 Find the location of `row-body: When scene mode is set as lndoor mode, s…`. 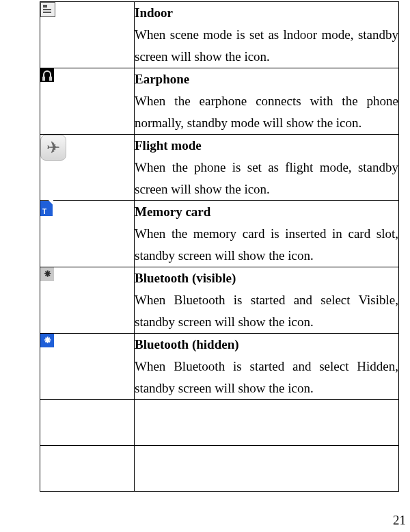

row-body: When scene mode is set as lndoor mode, s… is located at coordinates (266, 46).